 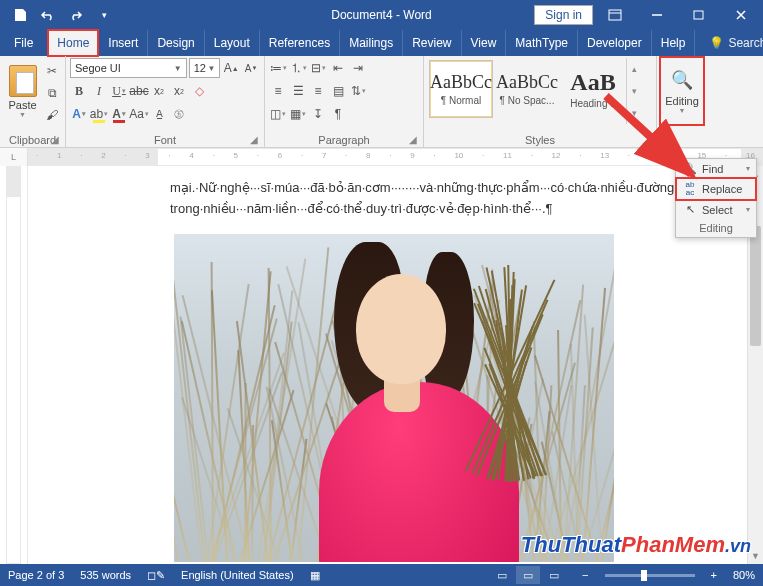 I want to click on subscript-button: x2, so click(x=159, y=91).